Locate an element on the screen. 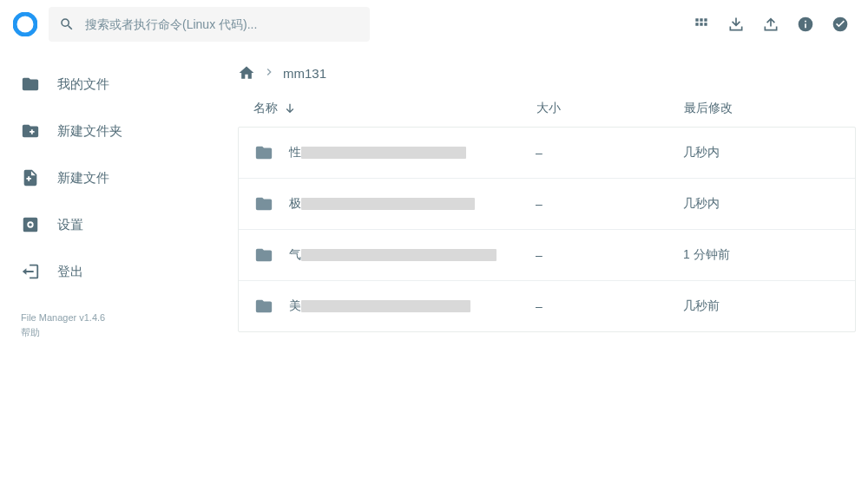  settings-icon is located at coordinates (30, 225).